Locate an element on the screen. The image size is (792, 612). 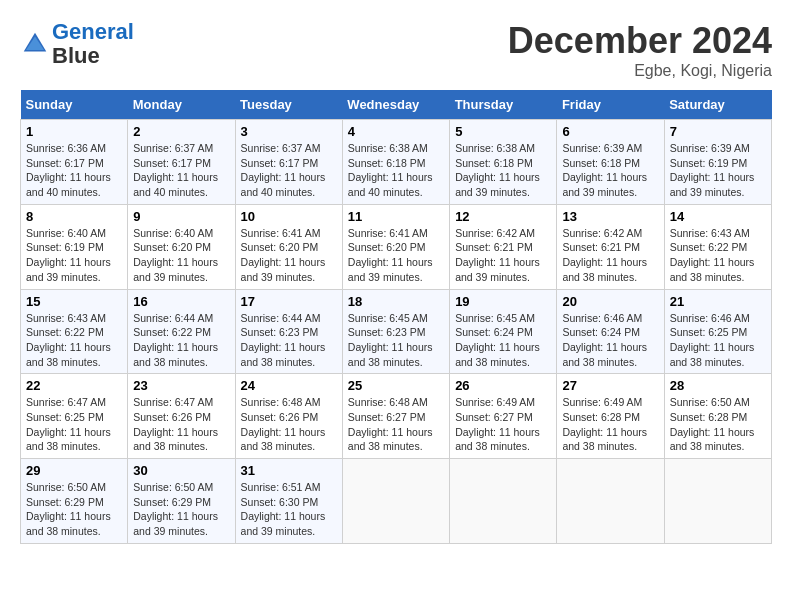
day-number: 8 is located at coordinates (74, 216).